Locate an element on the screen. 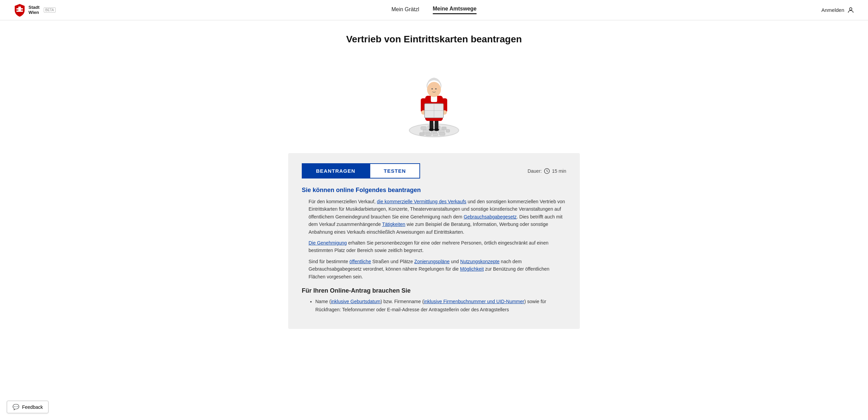 This screenshot has height=420, width=868. nav-meine-amtswege: Meine Amtswege is located at coordinates (454, 10).